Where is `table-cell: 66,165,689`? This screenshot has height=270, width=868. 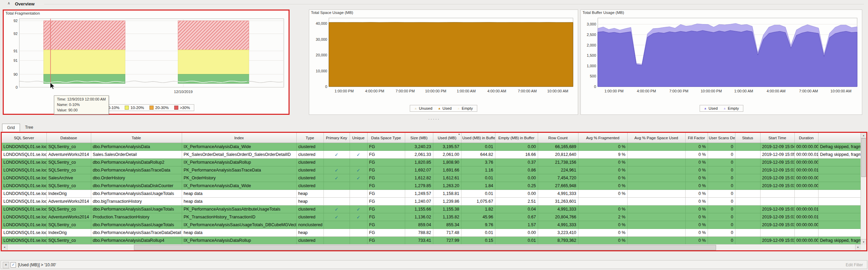
table-cell: 66,165,689 is located at coordinates (558, 147).